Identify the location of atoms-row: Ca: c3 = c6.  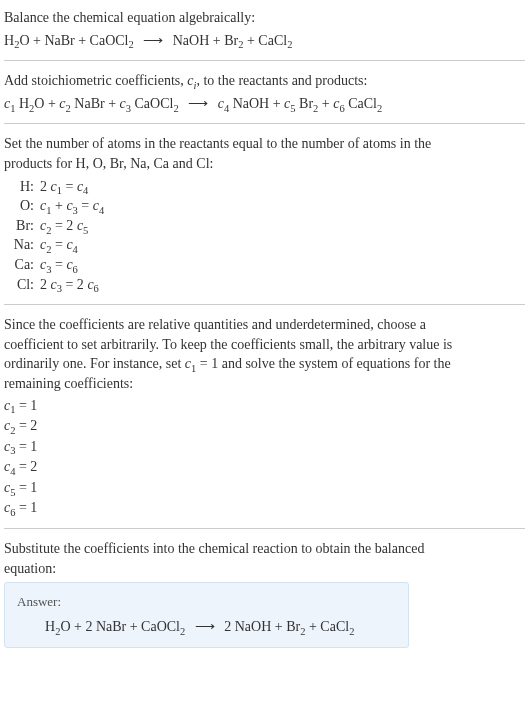
(266, 265).